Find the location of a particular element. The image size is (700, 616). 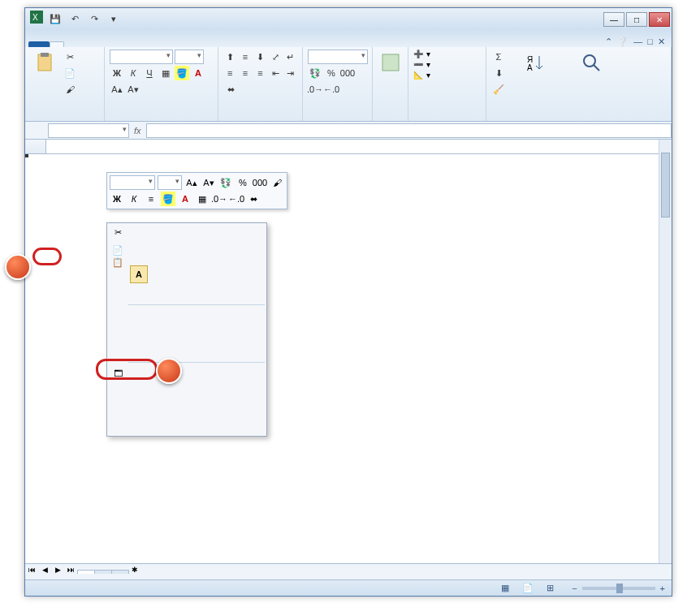

mt-merge-icon: ⬌ is located at coordinates (253, 199).